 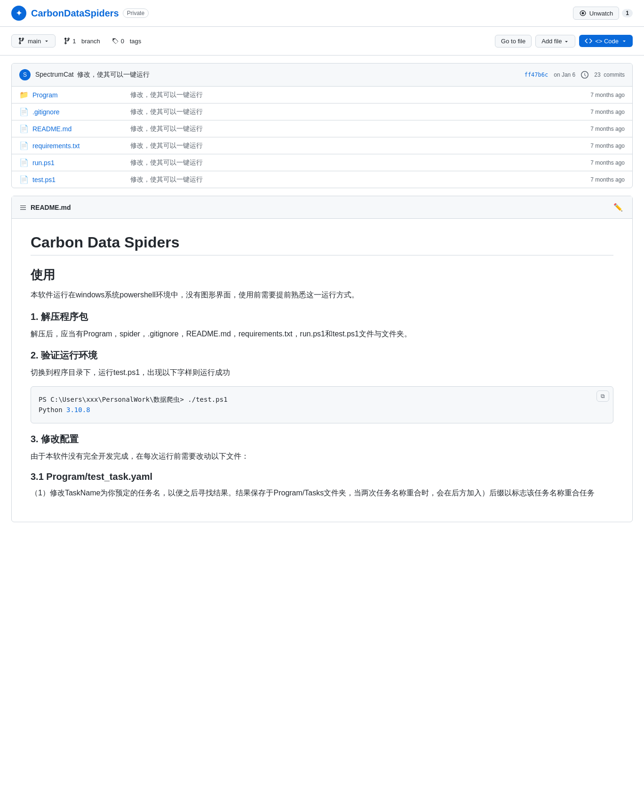 I want to click on file-name-link: Program, so click(x=80, y=95).